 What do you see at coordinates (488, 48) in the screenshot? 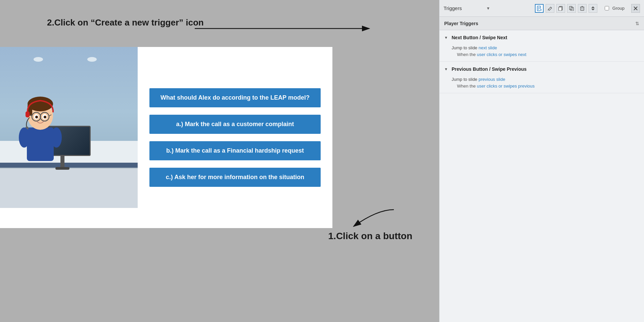
I see `next-action-link: next slide` at bounding box center [488, 48].